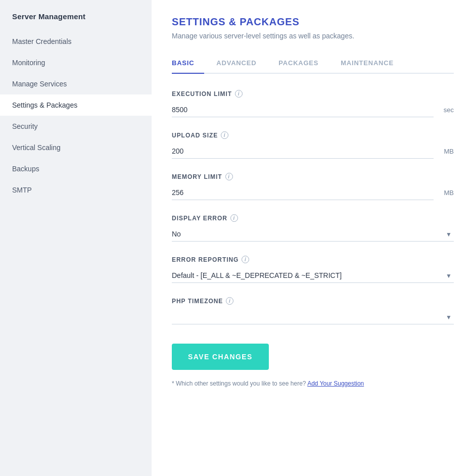 The height and width of the screenshot is (476, 474). Describe the element at coordinates (76, 169) in the screenshot. I see `sidebar-item-backups: Backups` at that location.